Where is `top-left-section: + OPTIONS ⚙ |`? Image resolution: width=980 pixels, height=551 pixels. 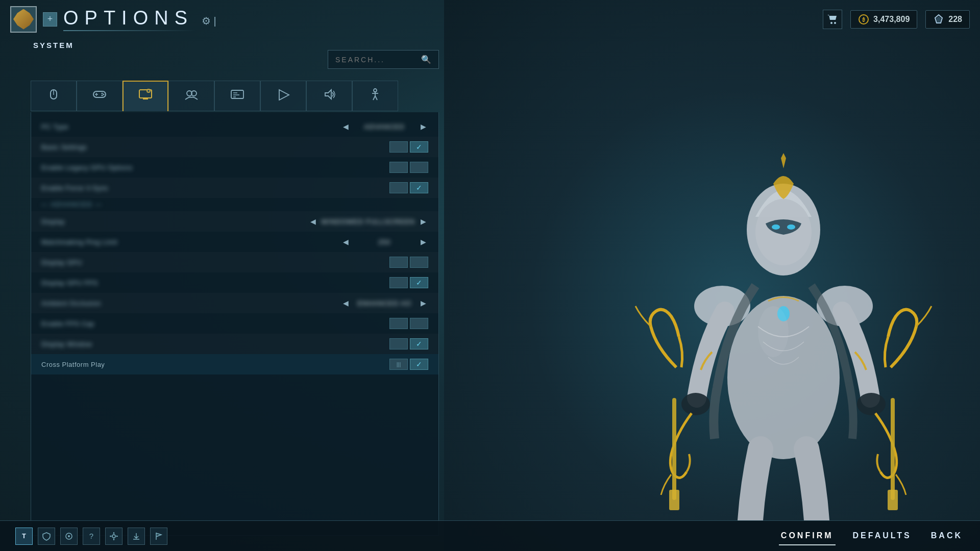 top-left-section: + OPTIONS ⚙ | is located at coordinates (113, 19).